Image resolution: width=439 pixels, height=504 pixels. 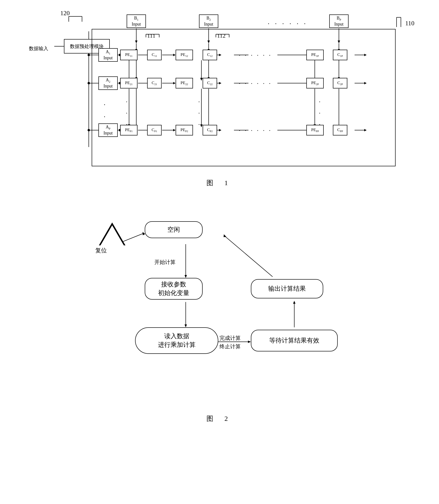 I want to click on pe11-box: PE11, so click(x=129, y=55).